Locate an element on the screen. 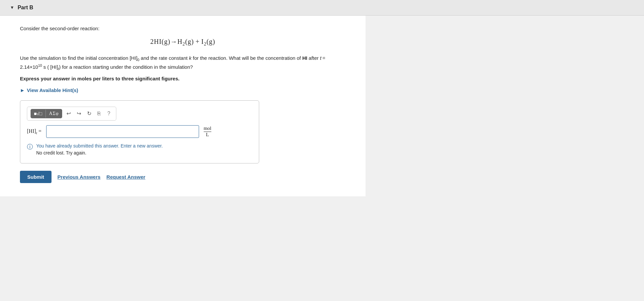  info-icon: ⓘ is located at coordinates (30, 147).